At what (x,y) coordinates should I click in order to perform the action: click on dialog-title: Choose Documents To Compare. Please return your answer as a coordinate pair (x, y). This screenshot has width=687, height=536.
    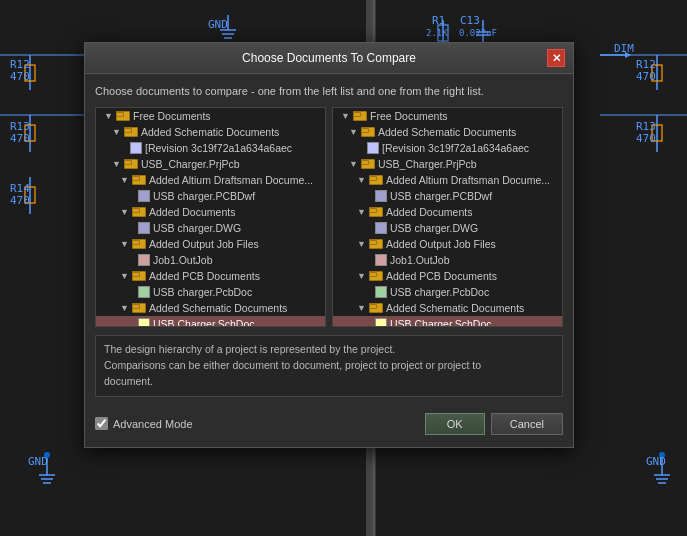
    Looking at the image, I should click on (329, 58).